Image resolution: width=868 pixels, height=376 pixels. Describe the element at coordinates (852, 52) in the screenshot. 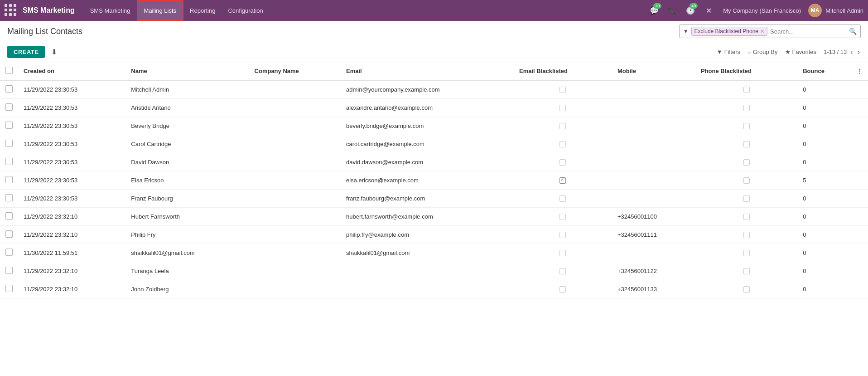

I see `pagination-prev: ‹` at that location.